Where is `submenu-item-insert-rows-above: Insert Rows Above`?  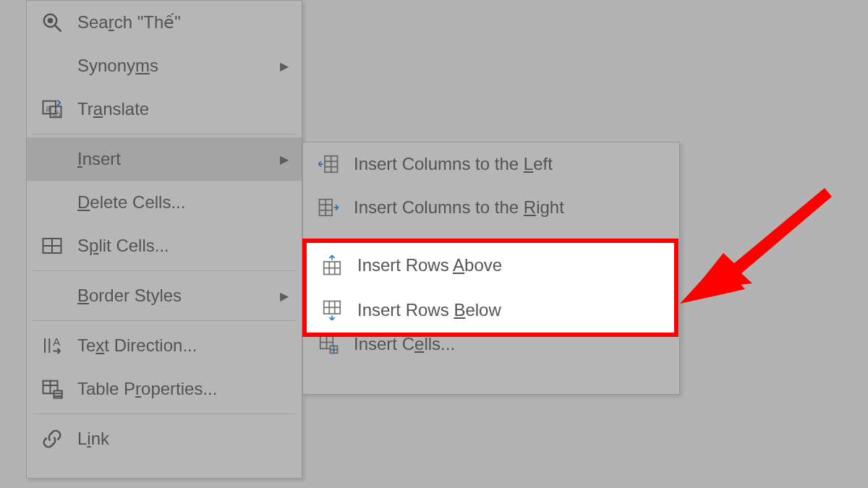 submenu-item-insert-rows-above: Insert Rows Above is located at coordinates (491, 251).